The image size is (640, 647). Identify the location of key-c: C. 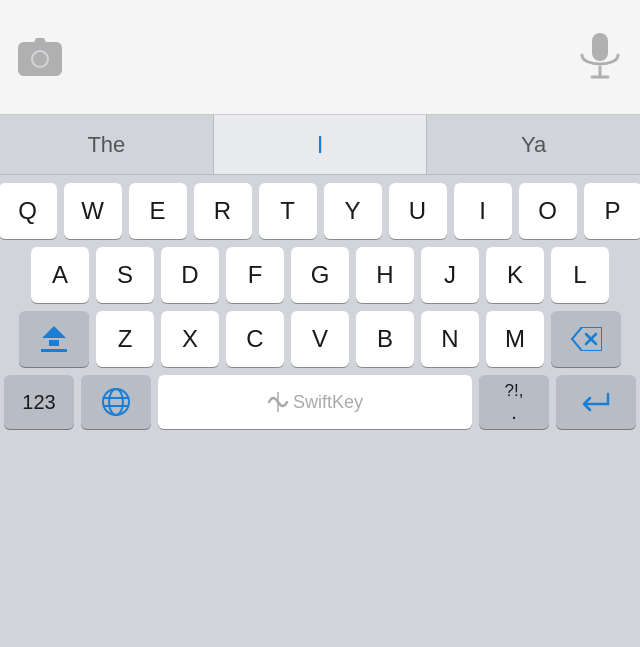
(255, 339).